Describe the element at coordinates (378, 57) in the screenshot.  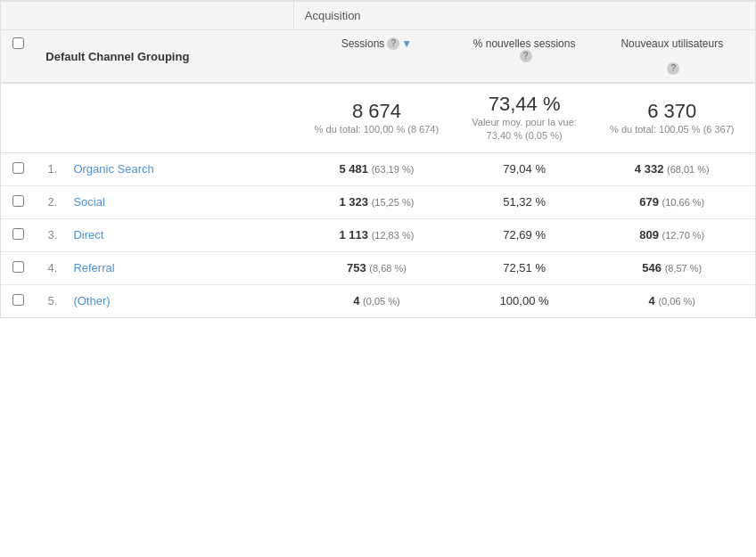
I see `column-headers-row: Default Channel Grouping Sessions ? ▼ % …` at that location.